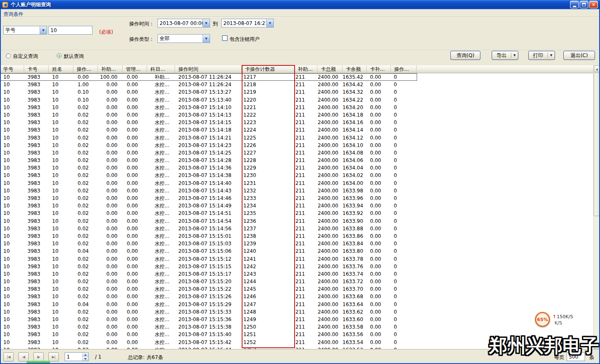 This screenshot has width=600, height=364. What do you see at coordinates (355, 85) in the screenshot?
I see `table-cell: 1634.42` at bounding box center [355, 85].